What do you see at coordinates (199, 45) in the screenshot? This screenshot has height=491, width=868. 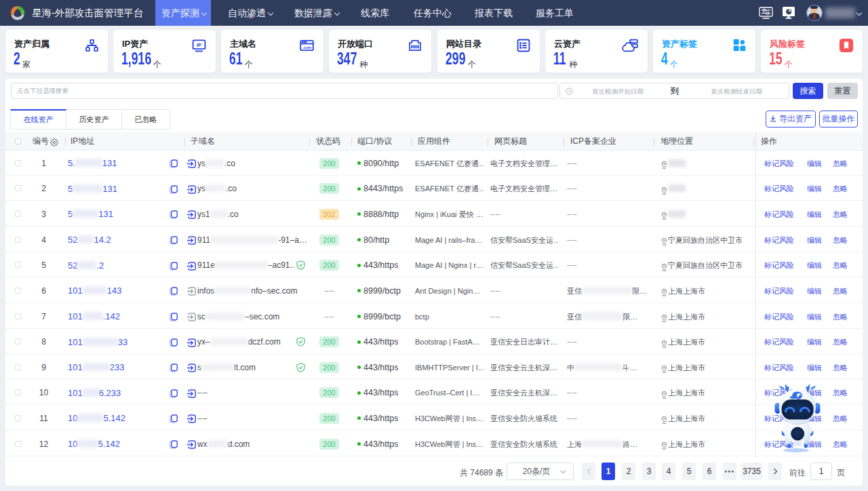 I see `svg-text: IP` at bounding box center [199, 45].